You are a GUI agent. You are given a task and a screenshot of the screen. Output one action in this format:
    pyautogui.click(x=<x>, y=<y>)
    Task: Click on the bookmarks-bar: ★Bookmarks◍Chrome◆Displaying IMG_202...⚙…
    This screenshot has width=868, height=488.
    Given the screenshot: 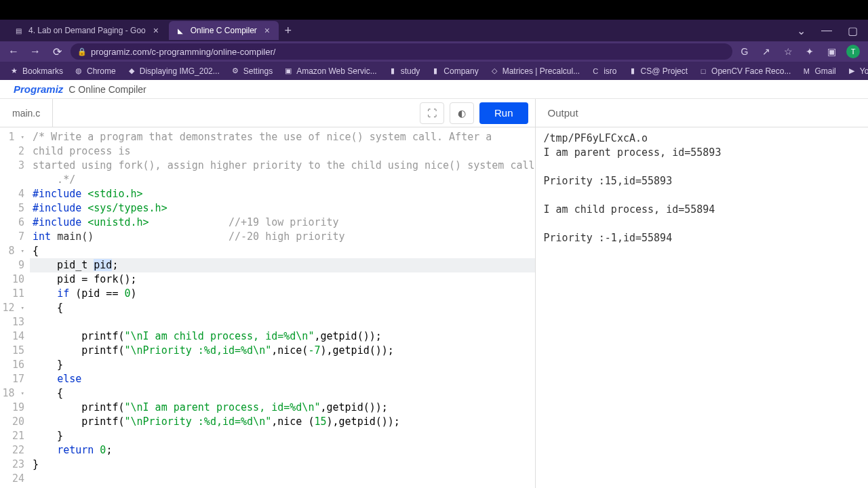 What is the action you would take?
    pyautogui.click(x=434, y=70)
    